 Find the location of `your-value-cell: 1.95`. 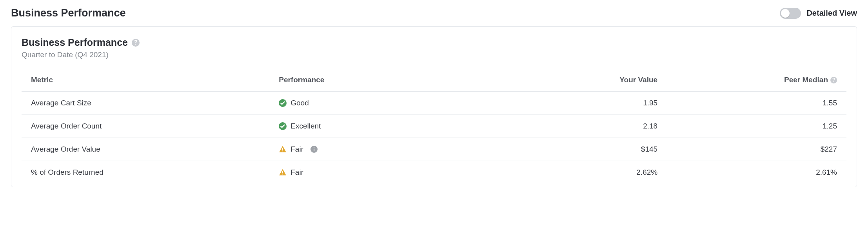

your-value-cell: 1.95 is located at coordinates (590, 103).